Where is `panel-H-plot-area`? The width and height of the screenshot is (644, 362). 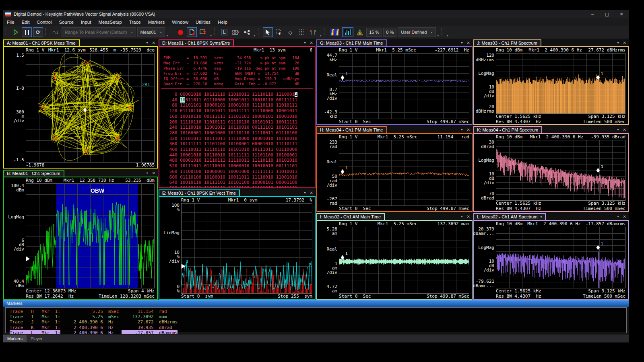 panel-H-plot-area is located at coordinates (404, 173).